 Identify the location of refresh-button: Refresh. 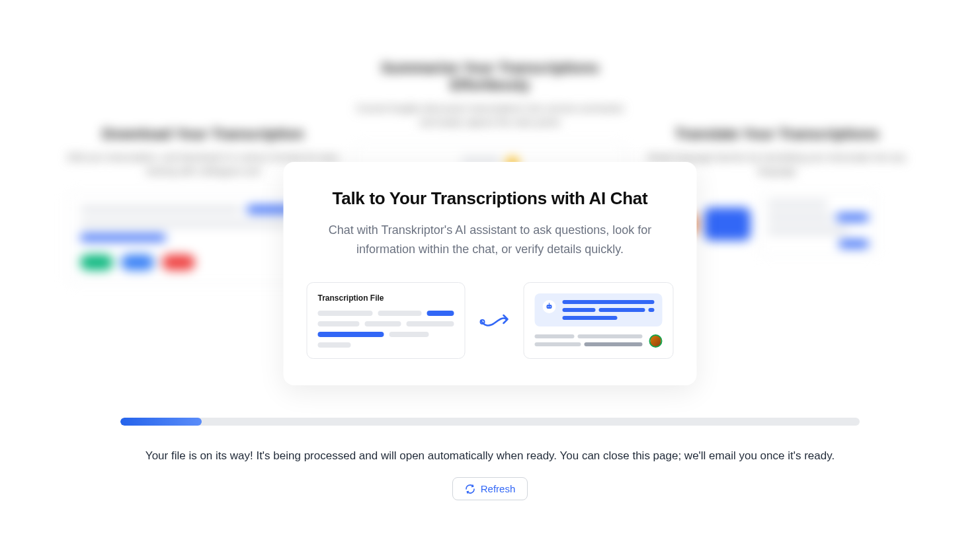
(491, 489).